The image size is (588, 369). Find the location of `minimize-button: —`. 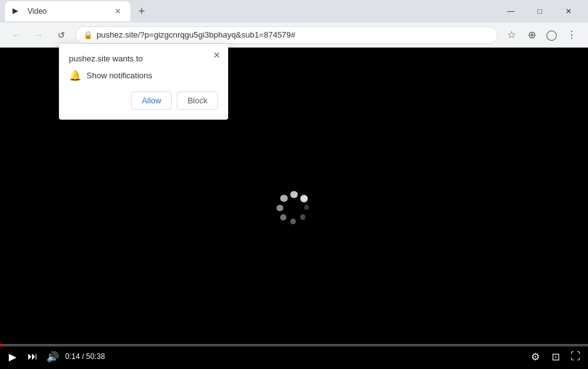

minimize-button: — is located at coordinates (511, 11).